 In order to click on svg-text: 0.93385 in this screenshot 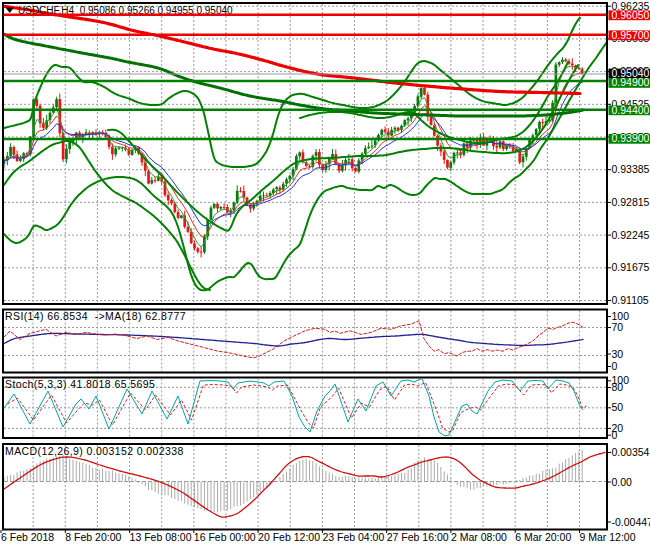, I will do `click(631, 169)`.